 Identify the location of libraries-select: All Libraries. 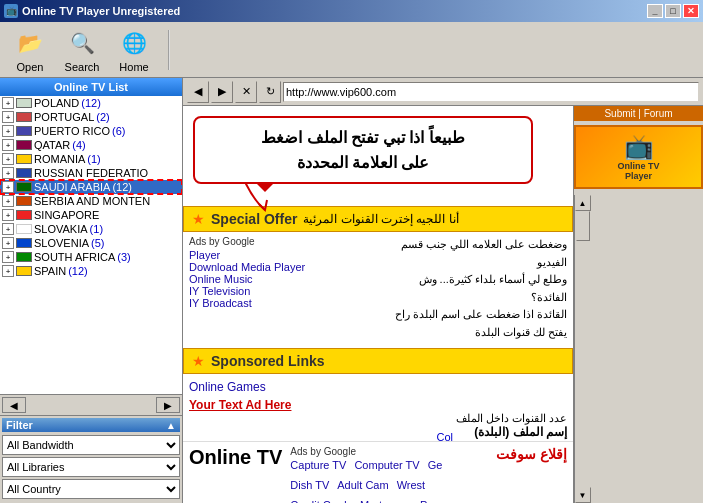
(91, 467).